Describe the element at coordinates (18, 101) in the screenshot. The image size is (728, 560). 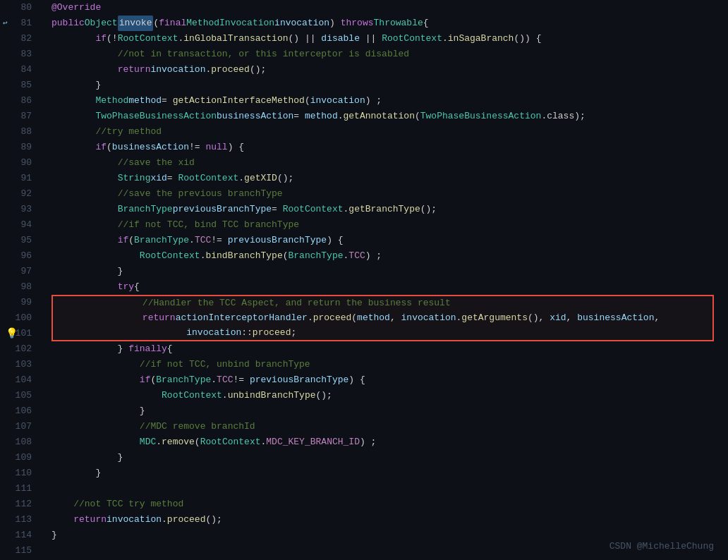
I see `line-number-86: 86` at that location.